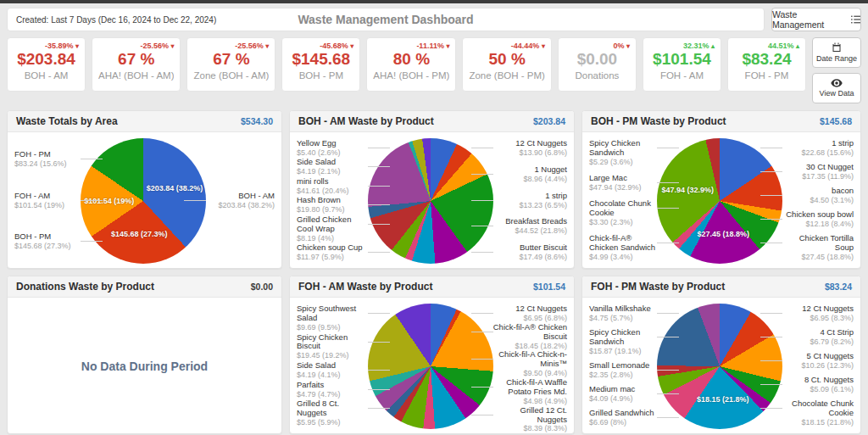  I want to click on pie-slice-inner-label: $203.84 (38.2%), so click(175, 188).